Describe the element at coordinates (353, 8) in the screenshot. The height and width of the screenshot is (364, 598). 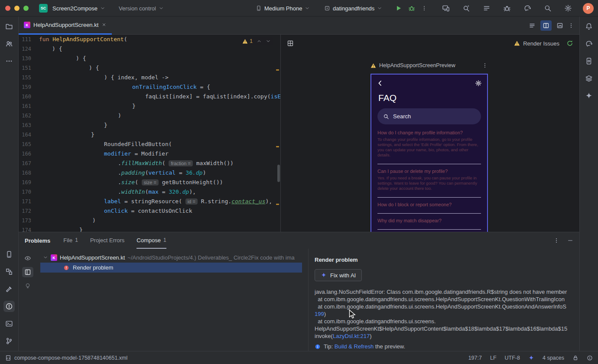
I see `run-configuration-selector: datingandfriends` at that location.